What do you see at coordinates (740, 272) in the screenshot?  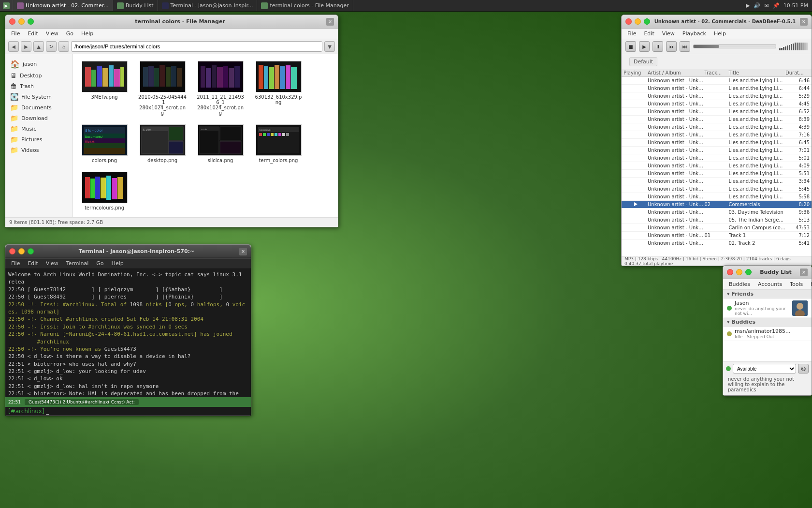 I see `bl-min-button` at bounding box center [740, 272].